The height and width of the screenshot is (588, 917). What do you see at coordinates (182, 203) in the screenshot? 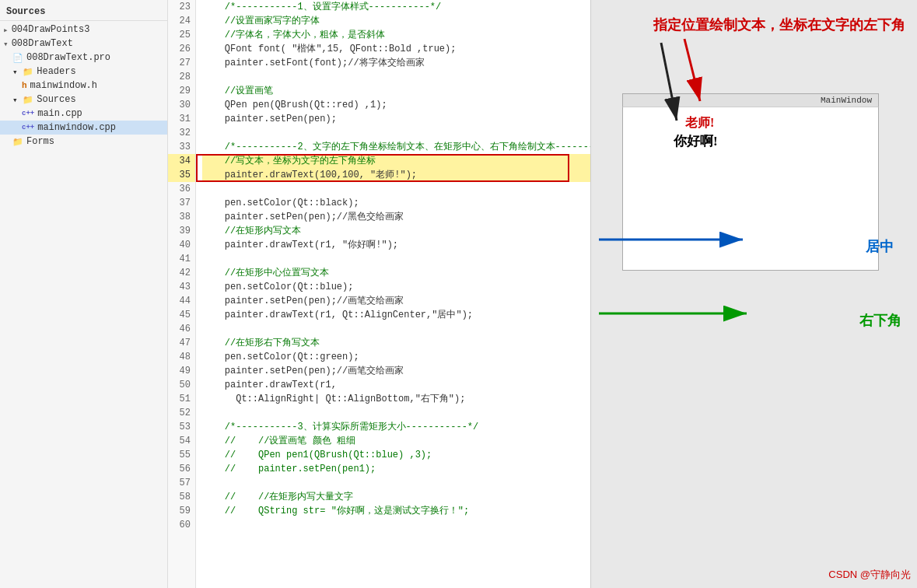
I see `line-number-37: 37` at bounding box center [182, 203].